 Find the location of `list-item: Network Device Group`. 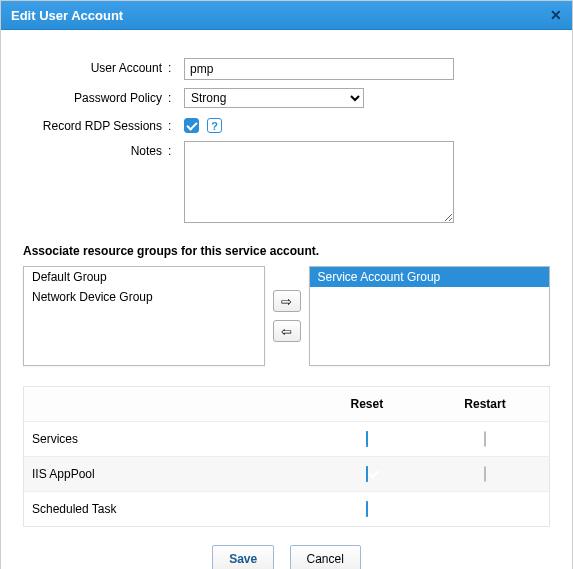

list-item: Network Device Group is located at coordinates (144, 297).